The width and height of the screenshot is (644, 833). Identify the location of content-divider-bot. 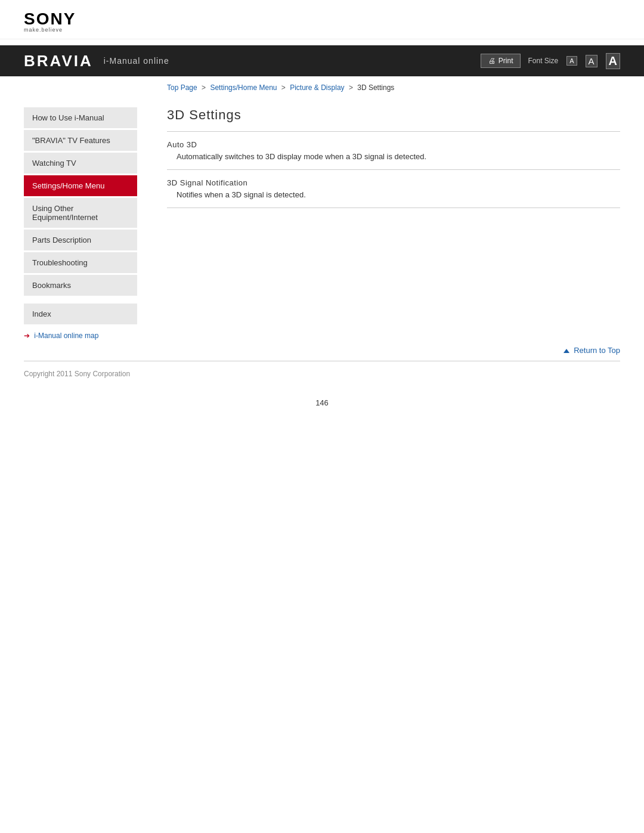
(394, 208).